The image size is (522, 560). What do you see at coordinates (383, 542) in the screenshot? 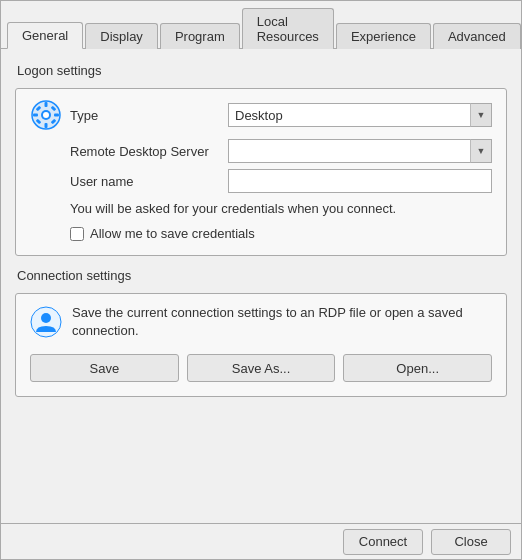
I see `connect-button: Connect` at bounding box center [383, 542].